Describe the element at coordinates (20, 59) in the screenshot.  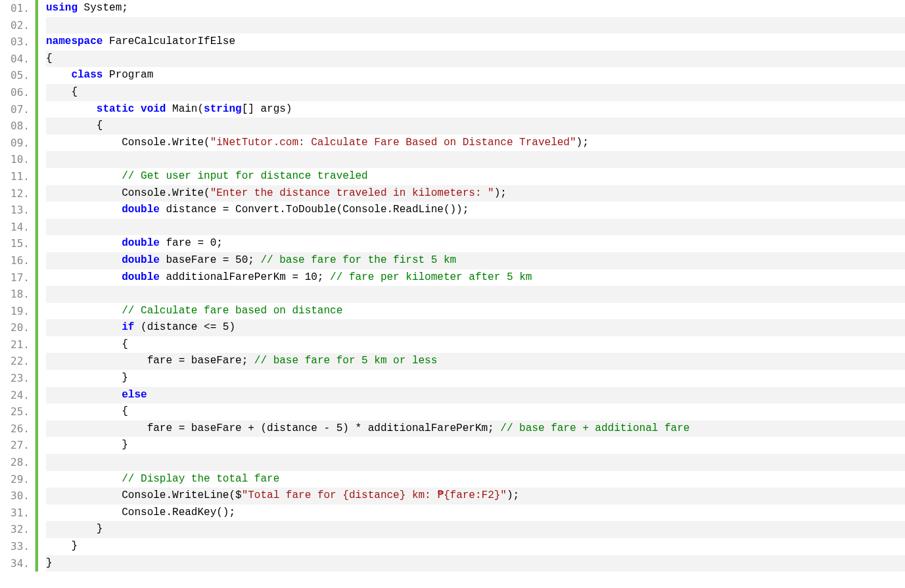
I see `line-number: 04.` at that location.